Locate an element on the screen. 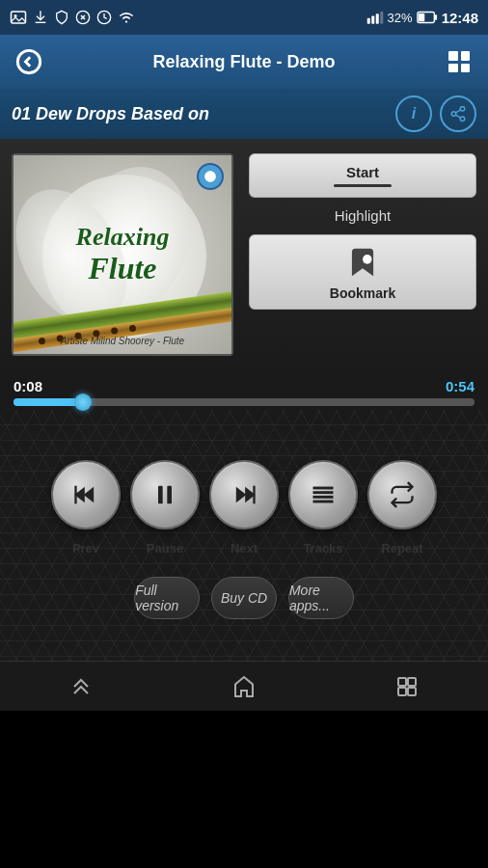  repeat-label: Repeat is located at coordinates (401, 548).